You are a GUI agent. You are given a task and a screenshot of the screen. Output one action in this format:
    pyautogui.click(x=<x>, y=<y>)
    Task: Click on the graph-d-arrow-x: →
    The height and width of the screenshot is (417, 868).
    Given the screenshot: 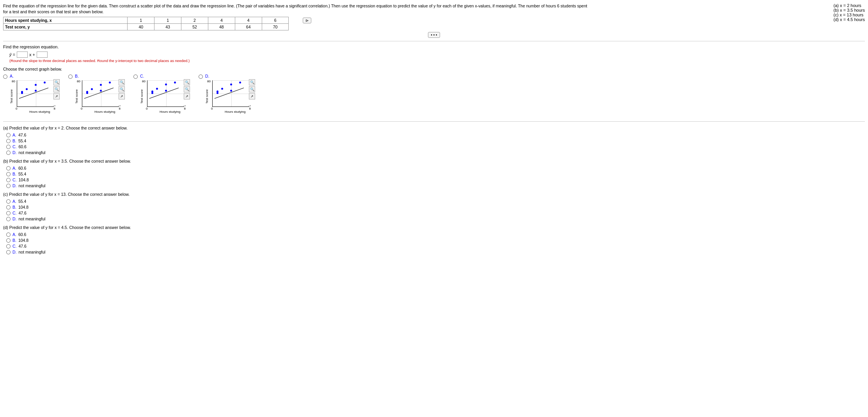 What is the action you would take?
    pyautogui.click(x=250, y=105)
    